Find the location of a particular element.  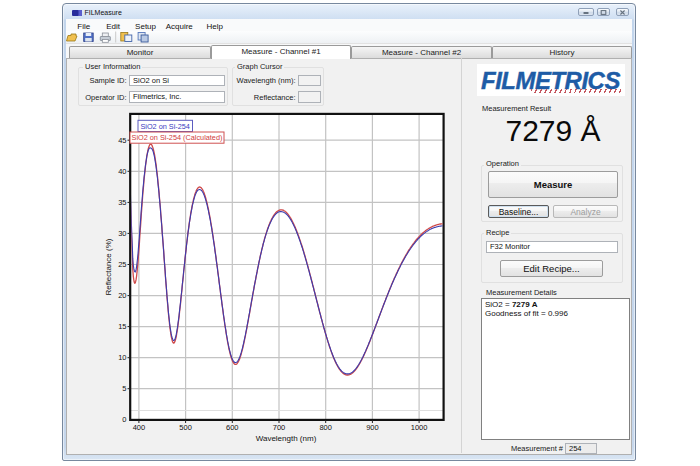

svg-text: 15 is located at coordinates (122, 326).